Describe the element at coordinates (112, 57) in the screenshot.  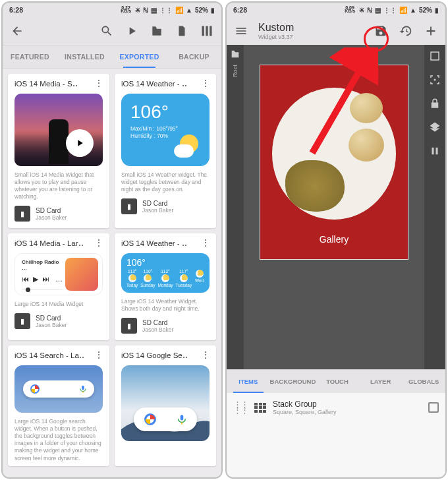
I see `tabs-row: FEATURED INSTALLED EXPORTED BACKUP` at that location.